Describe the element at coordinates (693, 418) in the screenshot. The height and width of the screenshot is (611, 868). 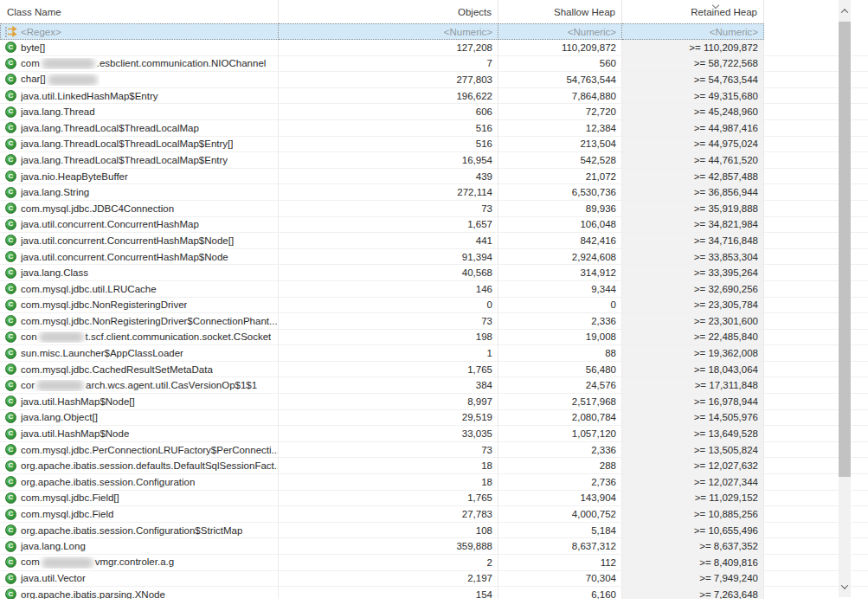
I see `retained-heap-cell: >= 14,505,976` at that location.